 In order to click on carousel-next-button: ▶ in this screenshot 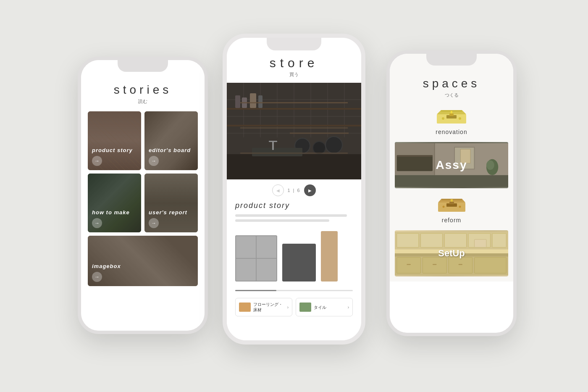, I will do `click(310, 190)`.